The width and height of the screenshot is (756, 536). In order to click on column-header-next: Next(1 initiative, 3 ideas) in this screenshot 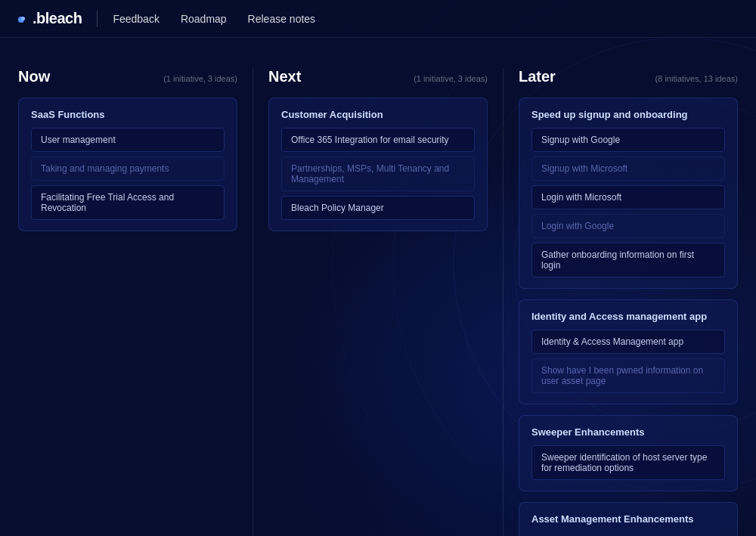, I will do `click(378, 77)`.